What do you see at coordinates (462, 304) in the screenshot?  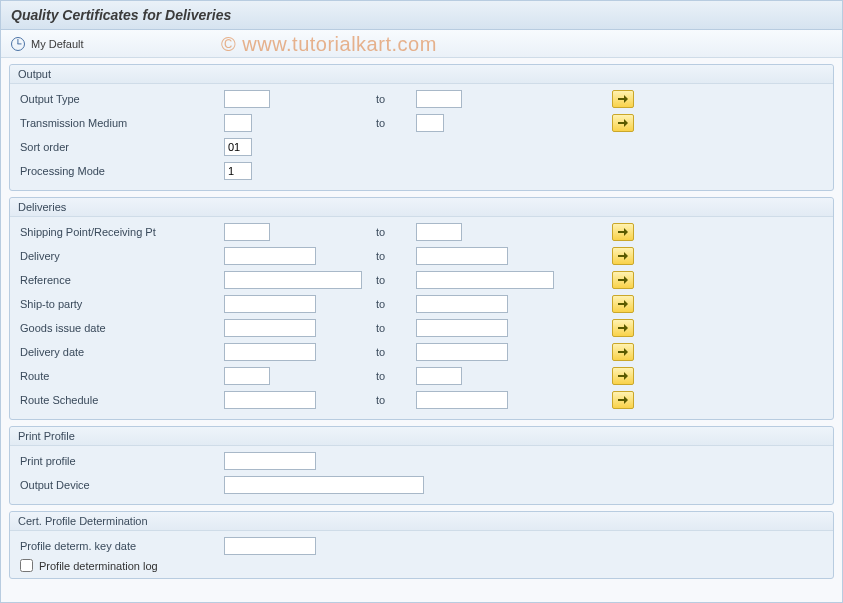 I see `ship-to-to-input` at bounding box center [462, 304].